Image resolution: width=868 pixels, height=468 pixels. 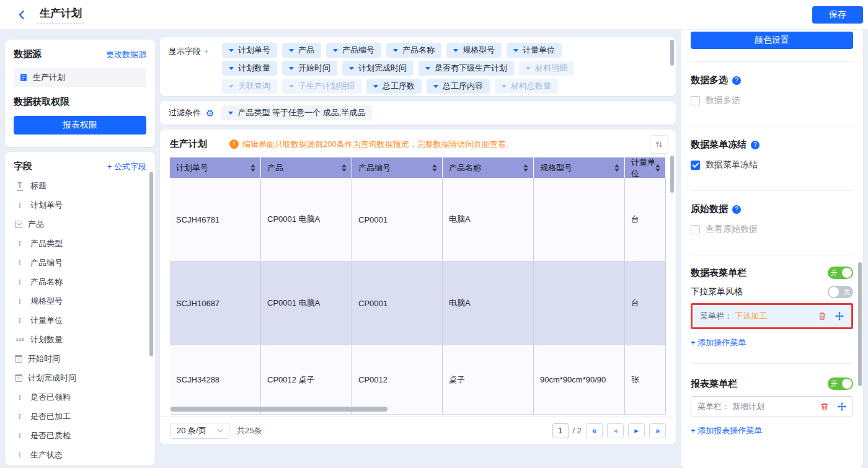 I want to click on add-formula-field-link: + 公式字段, so click(x=126, y=167).